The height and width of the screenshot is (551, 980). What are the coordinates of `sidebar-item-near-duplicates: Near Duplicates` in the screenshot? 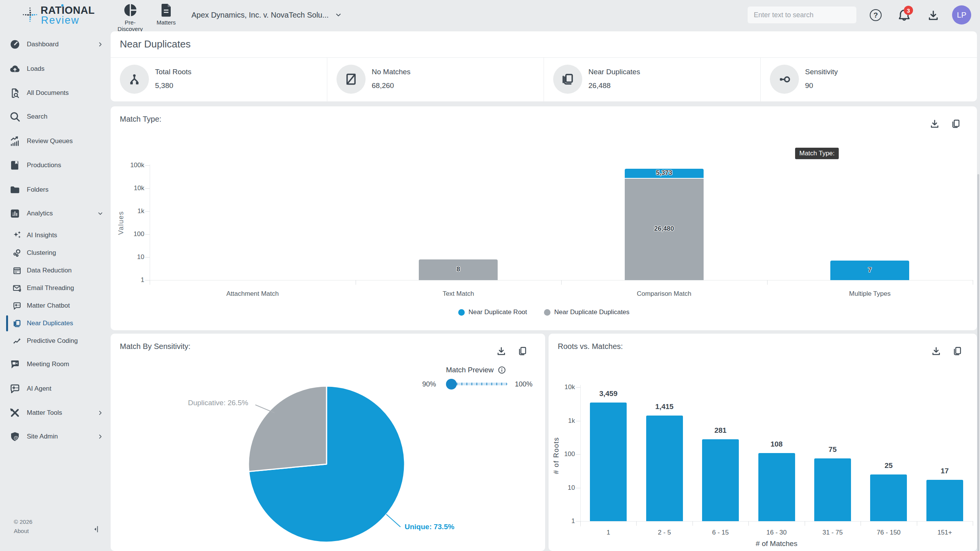 It's located at (55, 323).